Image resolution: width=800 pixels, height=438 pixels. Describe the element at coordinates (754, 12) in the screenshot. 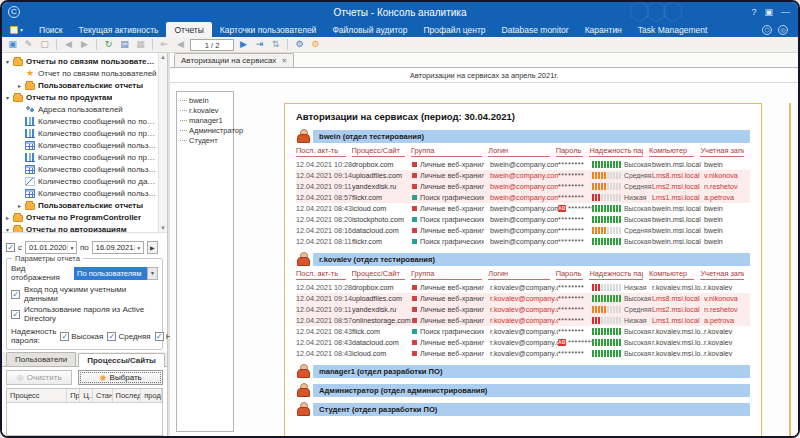

I see `help-icon: ?` at that location.